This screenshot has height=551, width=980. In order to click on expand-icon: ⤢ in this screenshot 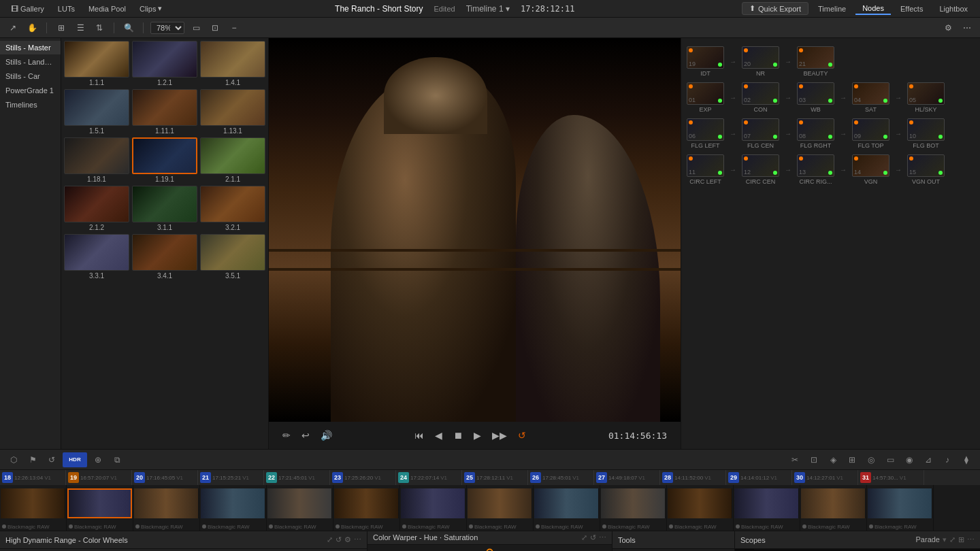, I will do `click(329, 540)`.